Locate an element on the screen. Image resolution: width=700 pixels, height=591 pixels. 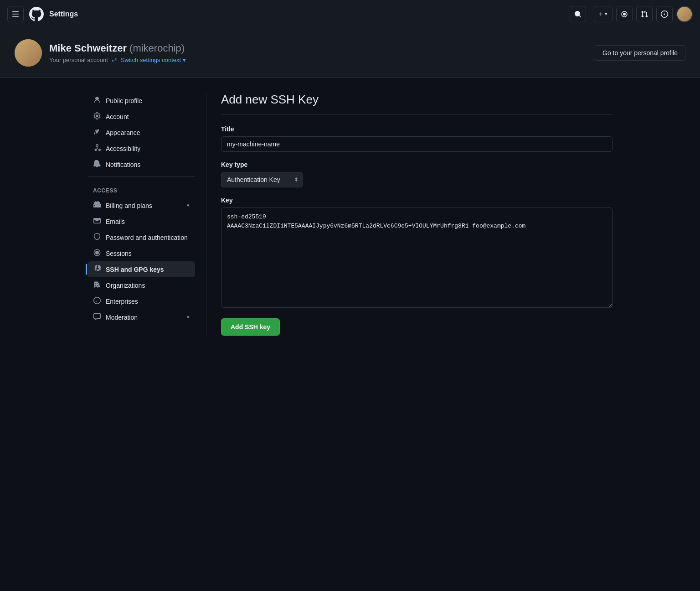
sidebar-item-account: Account is located at coordinates (141, 117).